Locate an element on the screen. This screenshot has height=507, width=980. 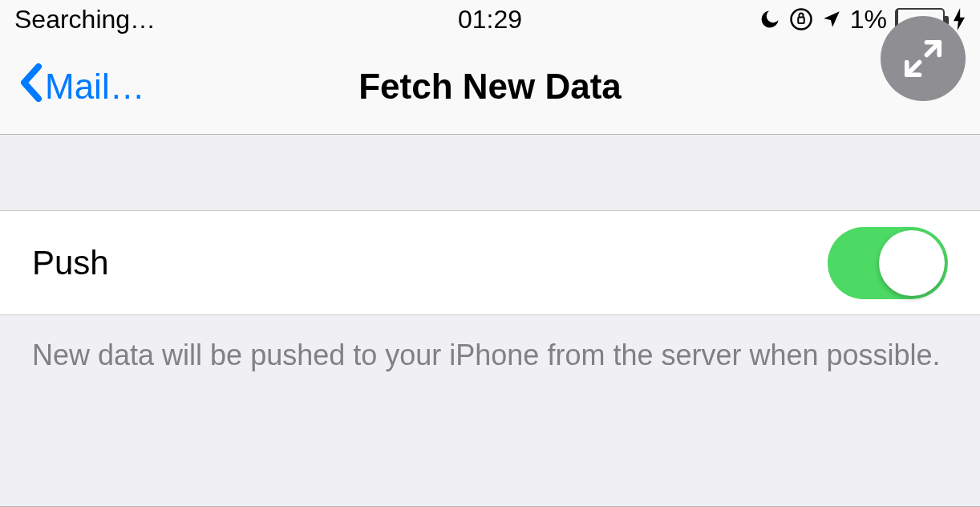
moon-icon is located at coordinates (770, 19).